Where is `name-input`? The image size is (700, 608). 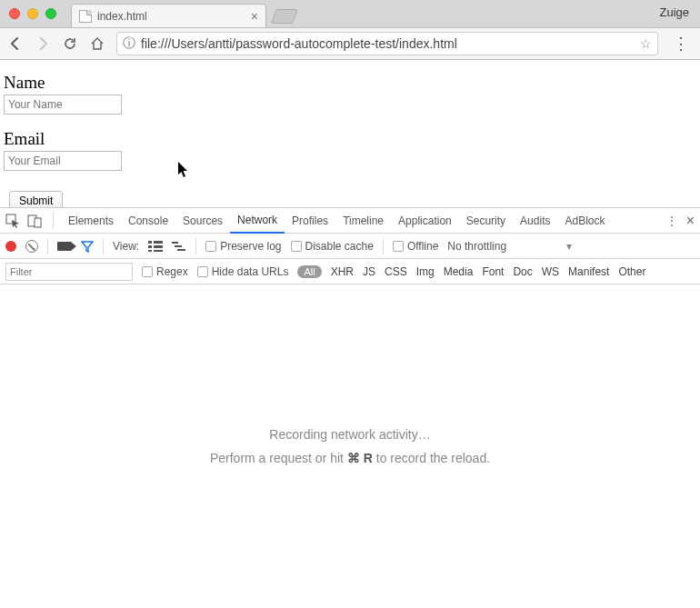 name-input is located at coordinates (63, 105).